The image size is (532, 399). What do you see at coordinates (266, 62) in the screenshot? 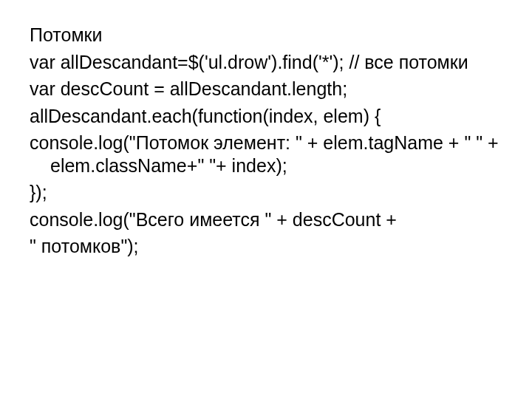
I see `code-line-2: var allDescandant=$('ul.drow').find('*')…` at bounding box center [266, 62].